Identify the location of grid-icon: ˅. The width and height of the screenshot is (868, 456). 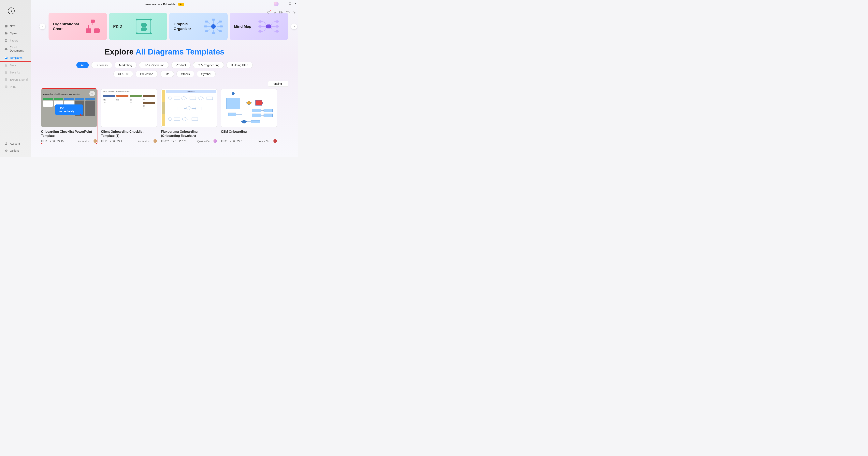
(281, 13).